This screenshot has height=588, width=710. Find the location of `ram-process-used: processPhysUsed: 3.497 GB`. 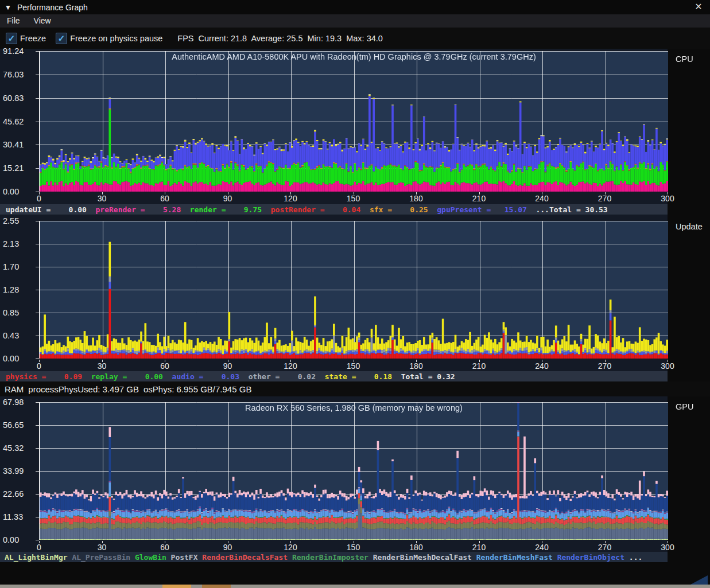

ram-process-used: processPhysUsed: 3.497 GB is located at coordinates (84, 389).